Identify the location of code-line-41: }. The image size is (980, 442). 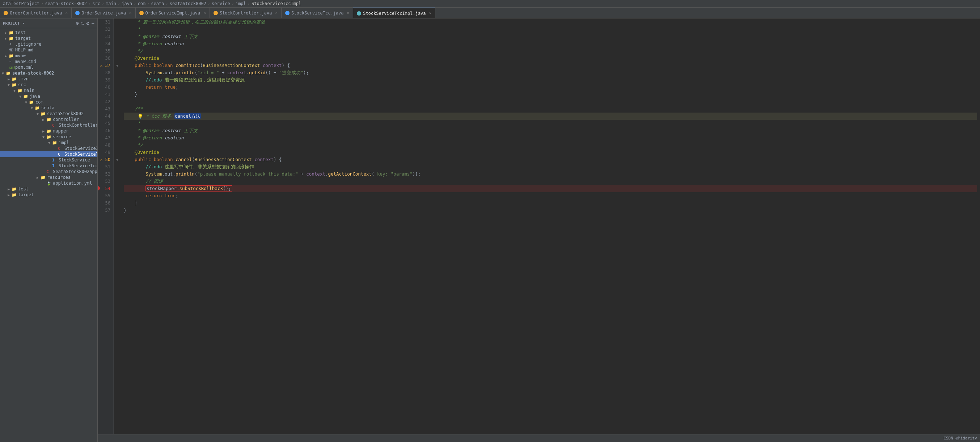
(550, 94).